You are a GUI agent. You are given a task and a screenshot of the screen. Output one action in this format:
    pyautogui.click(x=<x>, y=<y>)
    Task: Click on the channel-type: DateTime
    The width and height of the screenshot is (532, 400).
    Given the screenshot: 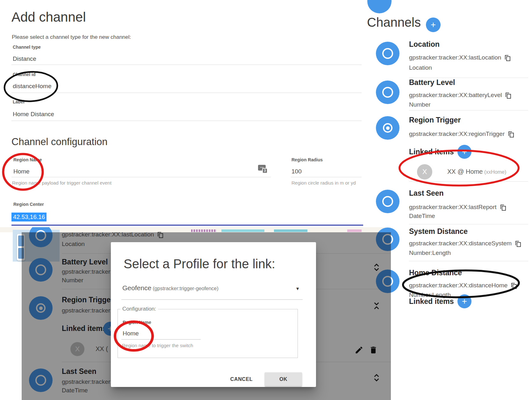 What is the action you would take?
    pyautogui.click(x=422, y=216)
    